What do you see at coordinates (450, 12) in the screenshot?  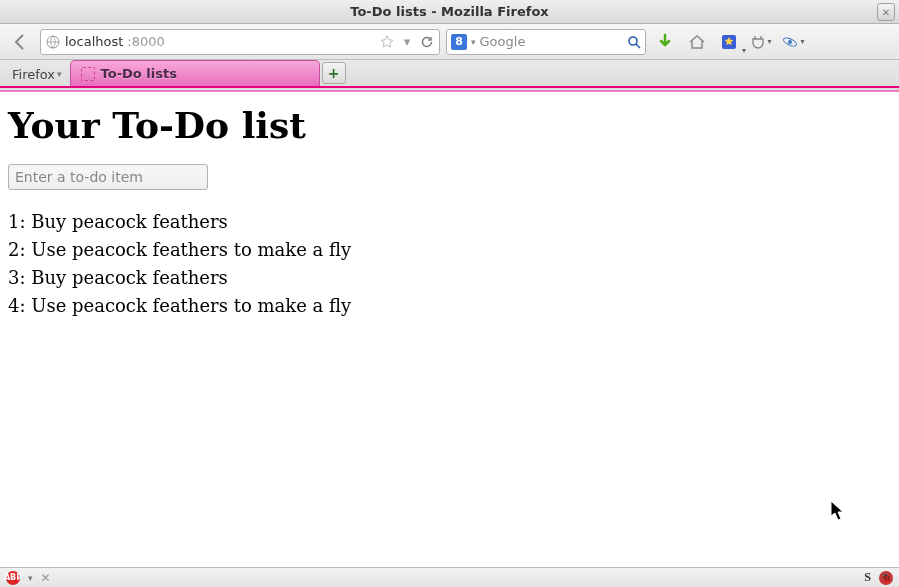 I see `window-titlebar: To-Do lists - Mozilla Firefox ✕` at bounding box center [450, 12].